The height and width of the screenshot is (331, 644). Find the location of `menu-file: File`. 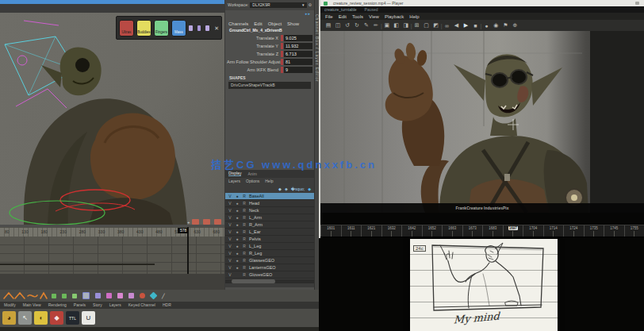

menu-file: File is located at coordinates (329, 17).